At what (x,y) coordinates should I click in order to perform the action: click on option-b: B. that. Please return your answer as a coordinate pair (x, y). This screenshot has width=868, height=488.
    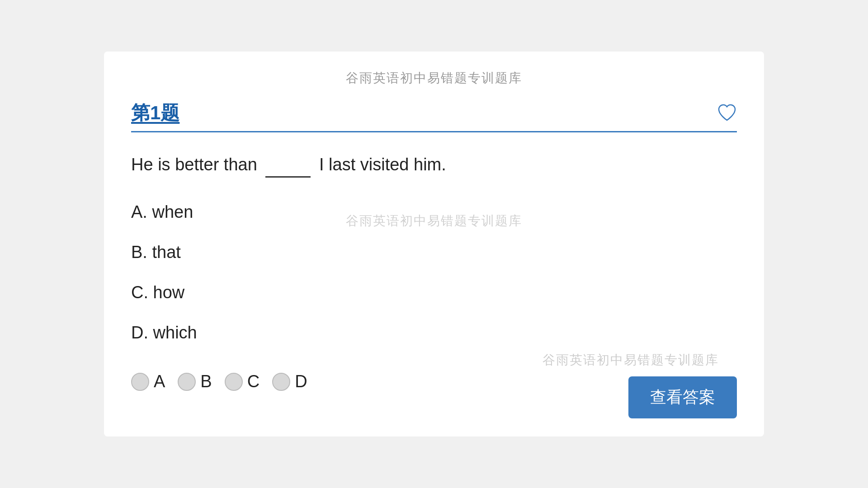
    Looking at the image, I should click on (434, 252).